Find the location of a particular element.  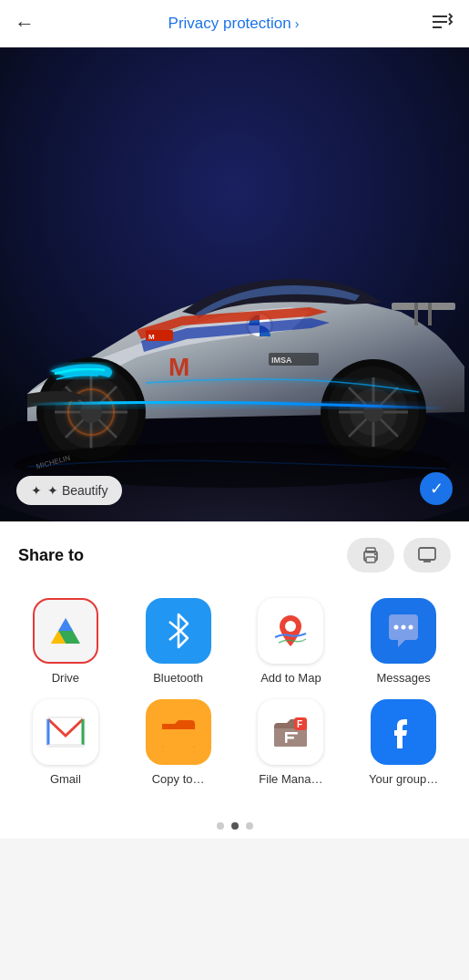

drive-label: Drive is located at coordinates (66, 678).